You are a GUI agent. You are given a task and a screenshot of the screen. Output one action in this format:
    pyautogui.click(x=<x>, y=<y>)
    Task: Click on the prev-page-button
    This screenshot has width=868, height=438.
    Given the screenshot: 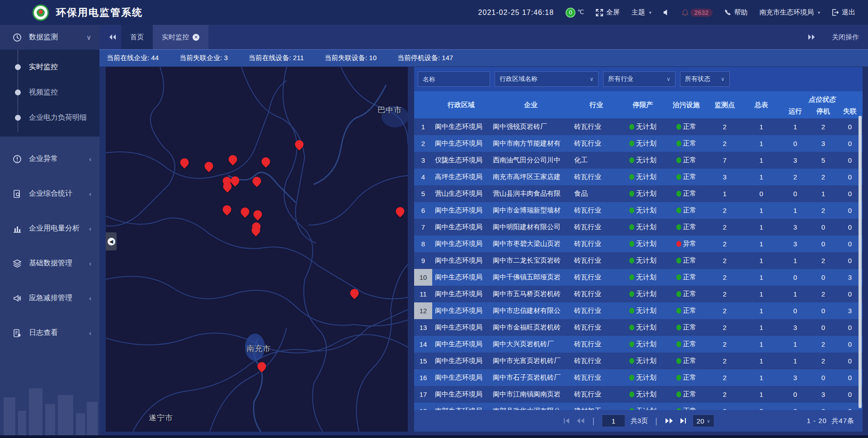 What is the action you would take?
    pyautogui.click(x=580, y=421)
    